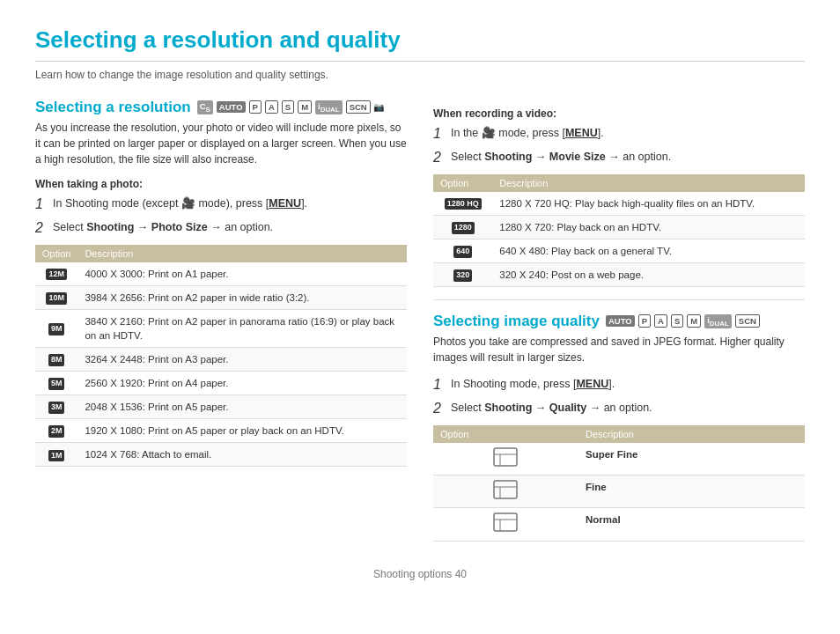  What do you see at coordinates (660, 321) in the screenshot?
I see `quality-mode-a: A` at bounding box center [660, 321].